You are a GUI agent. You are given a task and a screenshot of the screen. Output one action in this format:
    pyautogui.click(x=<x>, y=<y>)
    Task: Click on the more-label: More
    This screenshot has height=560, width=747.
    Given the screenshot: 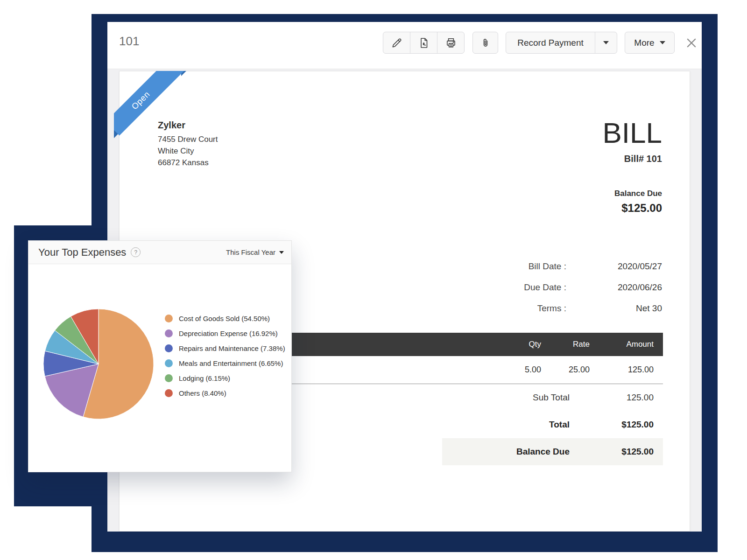 What is the action you would take?
    pyautogui.click(x=644, y=43)
    